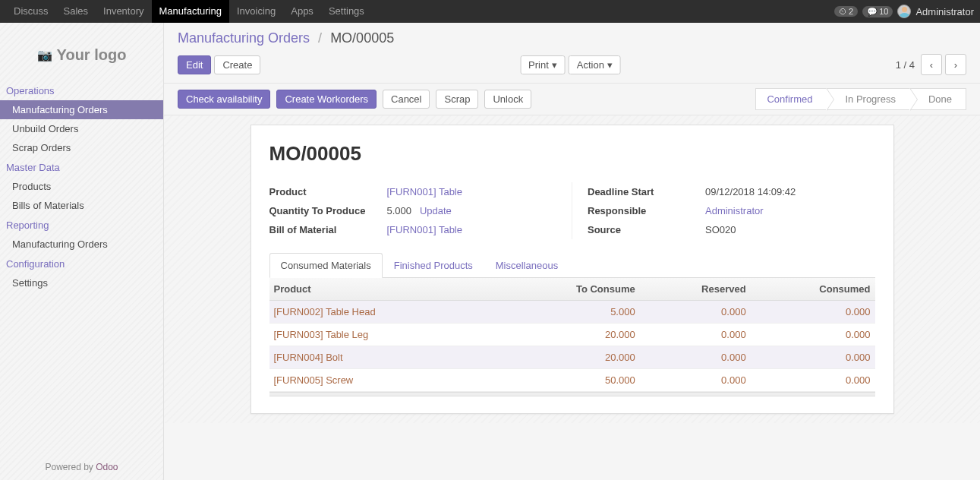  What do you see at coordinates (326, 99) in the screenshot?
I see `create-workorders-button: Create Workorders` at bounding box center [326, 99].